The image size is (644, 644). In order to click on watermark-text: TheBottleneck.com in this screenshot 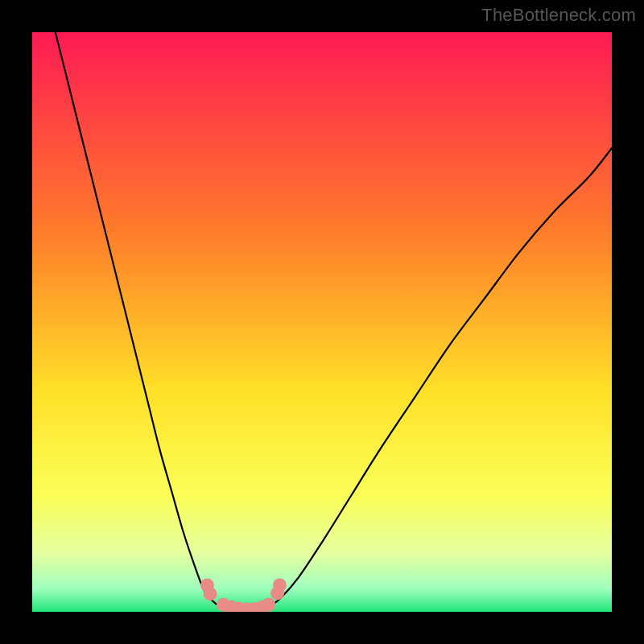, I will do `click(559, 15)`.